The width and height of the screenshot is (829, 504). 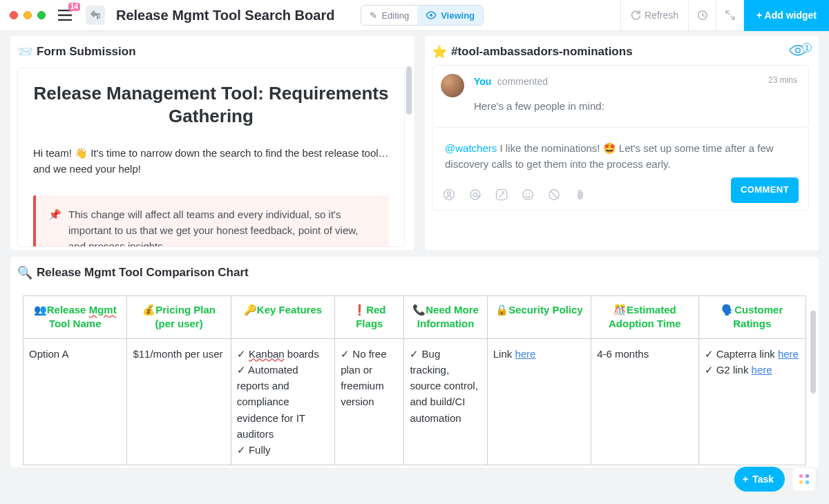 I want to click on editing-mode-button: ✎ Editing, so click(x=390, y=15).